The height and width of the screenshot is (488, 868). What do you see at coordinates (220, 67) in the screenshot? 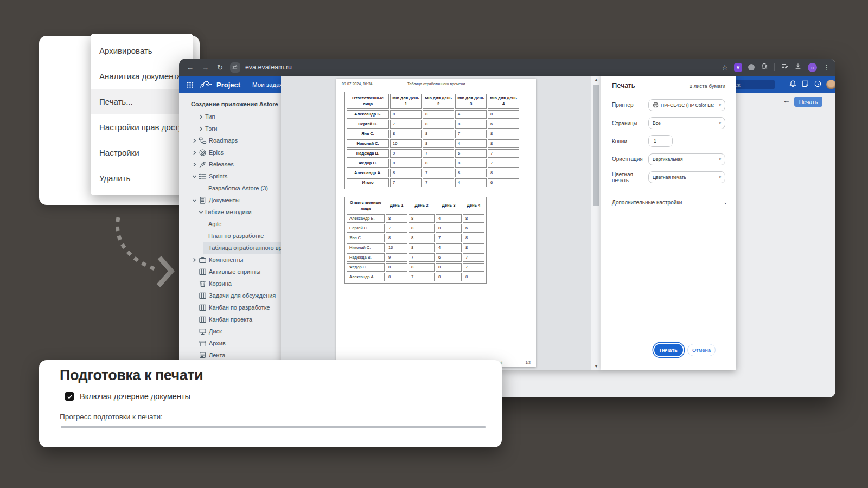
I see `reload-icon: ↻` at bounding box center [220, 67].